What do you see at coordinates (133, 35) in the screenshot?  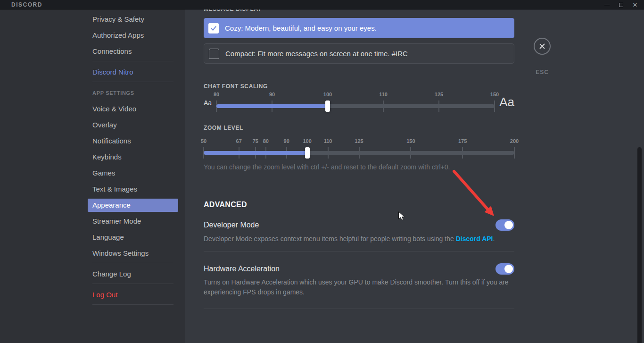 I see `sidebar-item-authorized-apps: Authorized Apps` at bounding box center [133, 35].